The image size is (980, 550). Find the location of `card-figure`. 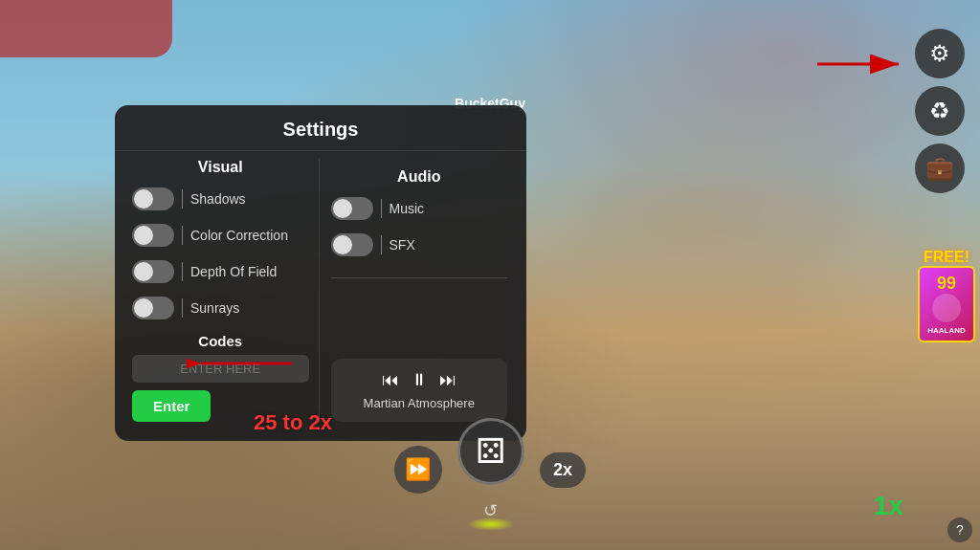

card-figure is located at coordinates (947, 308).